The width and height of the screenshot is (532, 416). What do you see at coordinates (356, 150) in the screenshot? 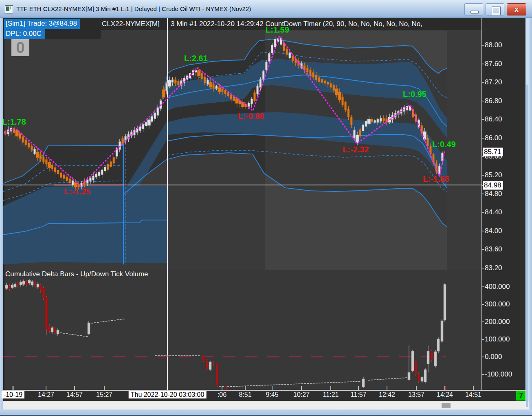
I see `zigzag-swing-label: L:-2.32` at bounding box center [356, 150].